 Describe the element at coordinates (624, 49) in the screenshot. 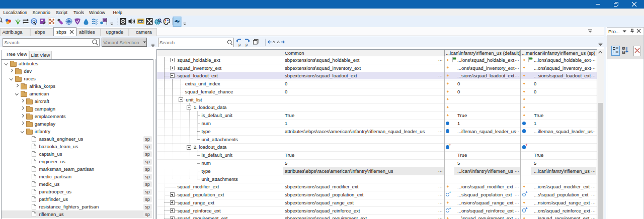

I see `svg-text: A` at that location.